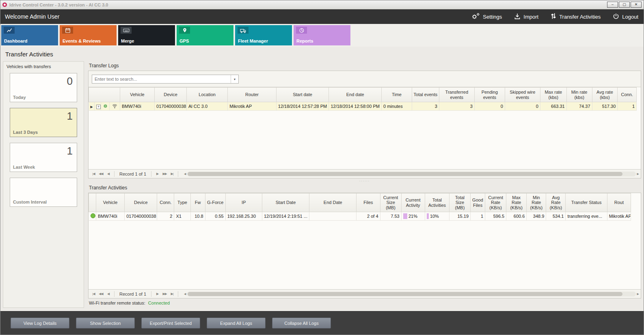  What do you see at coordinates (460, 203) in the screenshot?
I see `column-header-total-size: Total Size (MB)` at bounding box center [460, 203].